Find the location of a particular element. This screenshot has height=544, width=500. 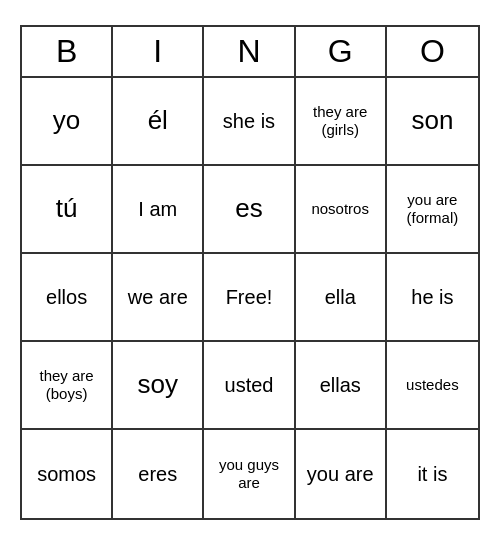

bingo-cell-18: ellas is located at coordinates (342, 386).